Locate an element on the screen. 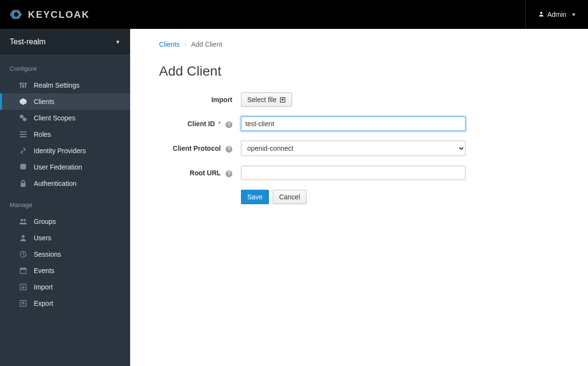 Image resolution: width=588 pixels, height=366 pixels. form-row-actions: Save Cancel is located at coordinates (374, 197).